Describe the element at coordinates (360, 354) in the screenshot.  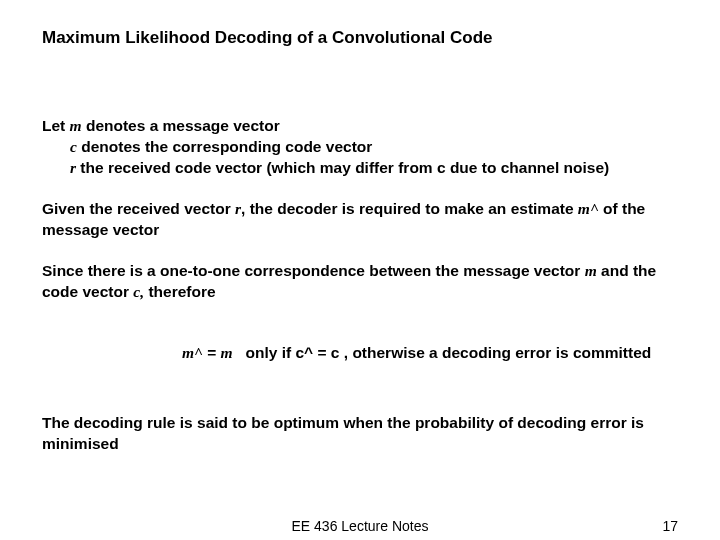
I see `equation-line: m^ = m only if c^ = c , otherwise a deco…` at that location.